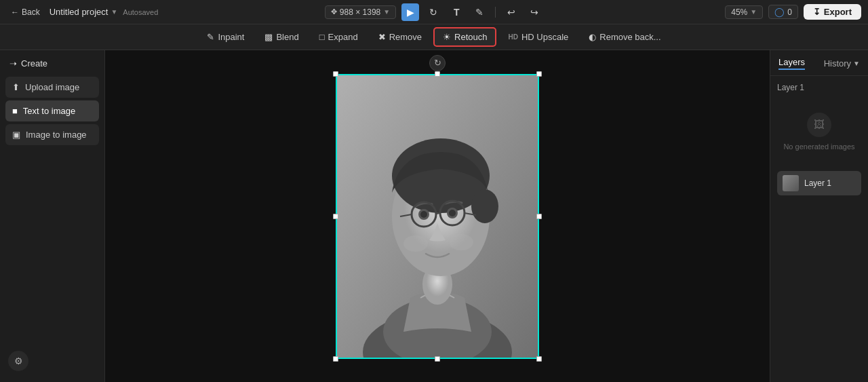 This screenshot has height=382, width=868. What do you see at coordinates (842, 64) in the screenshot?
I see `tab-history: History ▼` at bounding box center [842, 64].